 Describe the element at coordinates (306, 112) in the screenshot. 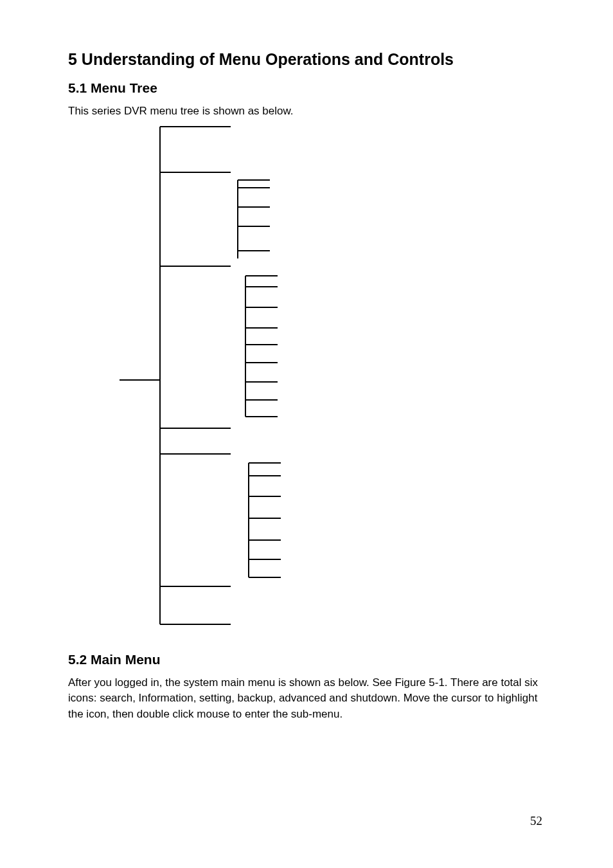

I see `section-5-1-intro: This series DVR menu tree is shown as be…` at that location.